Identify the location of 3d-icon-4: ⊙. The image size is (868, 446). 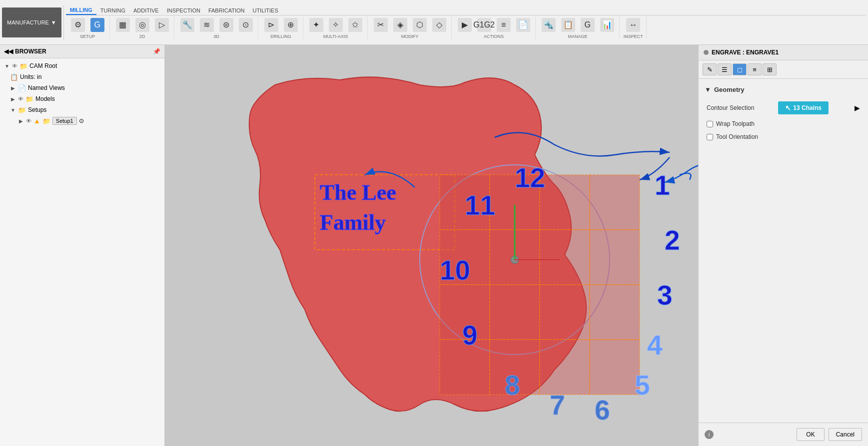
(246, 25).